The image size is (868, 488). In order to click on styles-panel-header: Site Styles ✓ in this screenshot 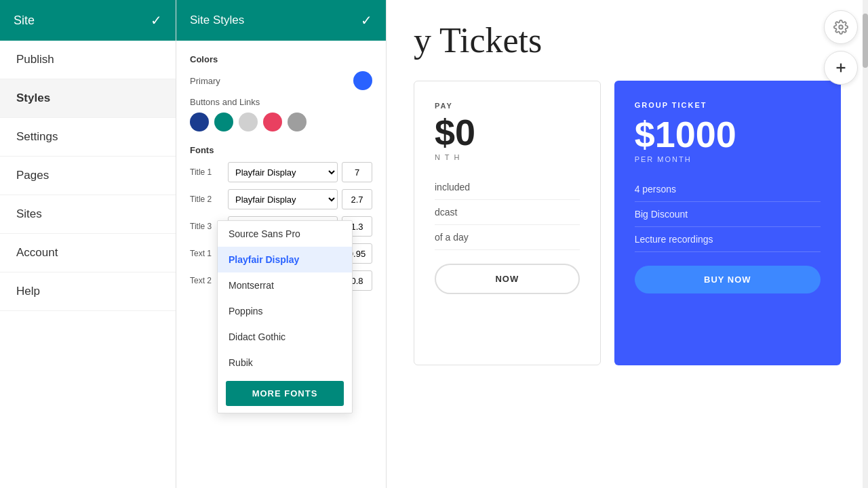, I will do `click(281, 20)`.